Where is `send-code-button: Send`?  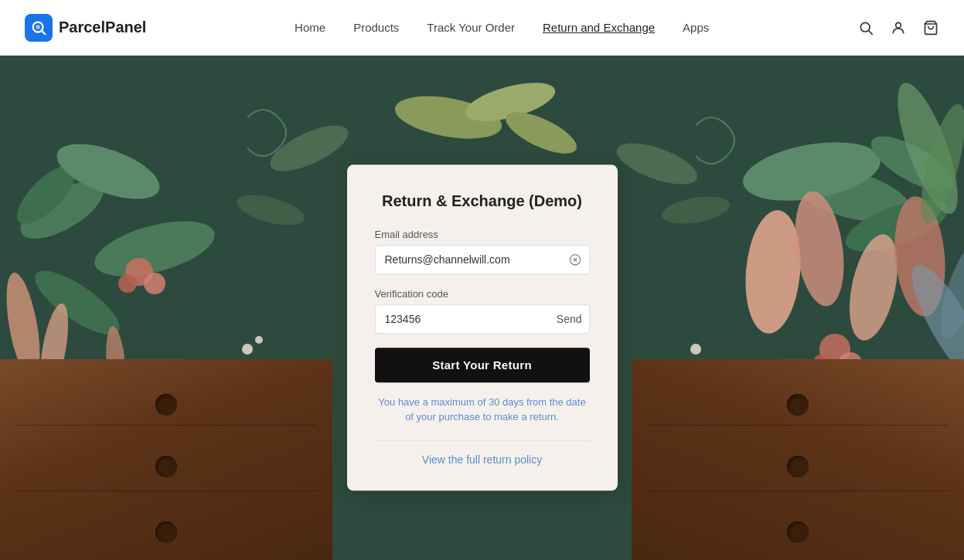
send-code-button: Send is located at coordinates (569, 319).